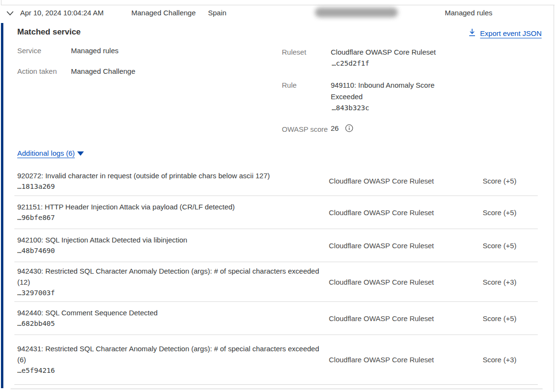  What do you see at coordinates (277, 389) in the screenshot?
I see `panel-bottom-border` at bounding box center [277, 389].